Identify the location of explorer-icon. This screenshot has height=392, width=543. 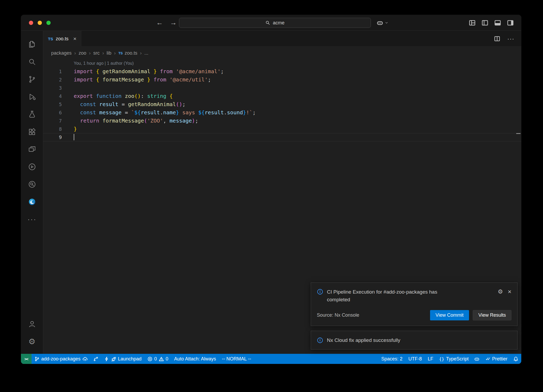
(32, 44).